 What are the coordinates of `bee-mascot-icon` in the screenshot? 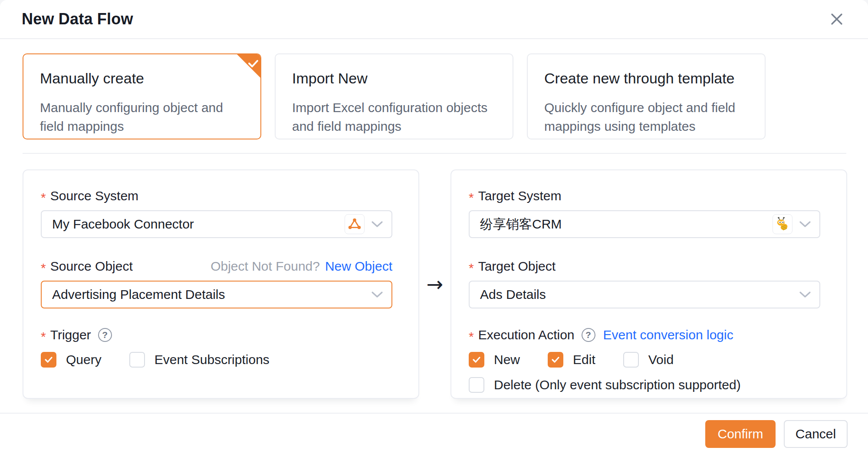 It's located at (783, 224).